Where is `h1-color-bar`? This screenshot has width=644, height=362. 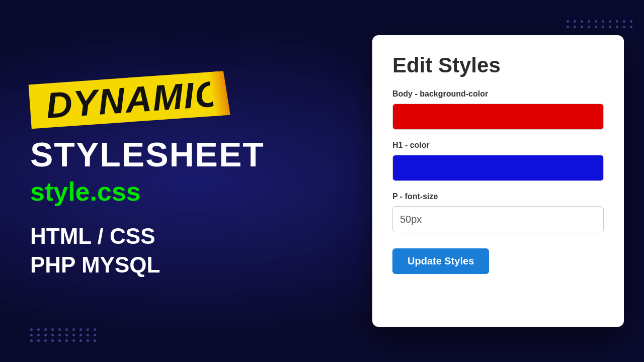 h1-color-bar is located at coordinates (498, 168).